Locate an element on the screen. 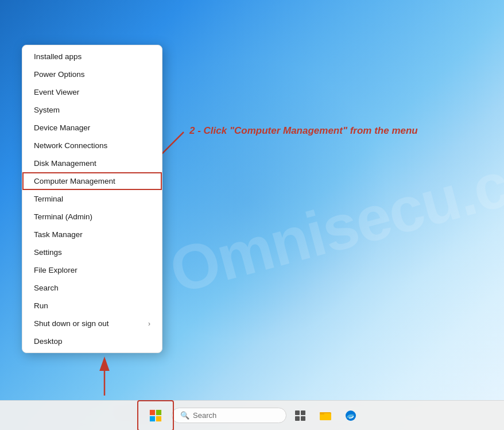 This screenshot has width=504, height=430. taskbar-center: 🔍 Search is located at coordinates (252, 416).